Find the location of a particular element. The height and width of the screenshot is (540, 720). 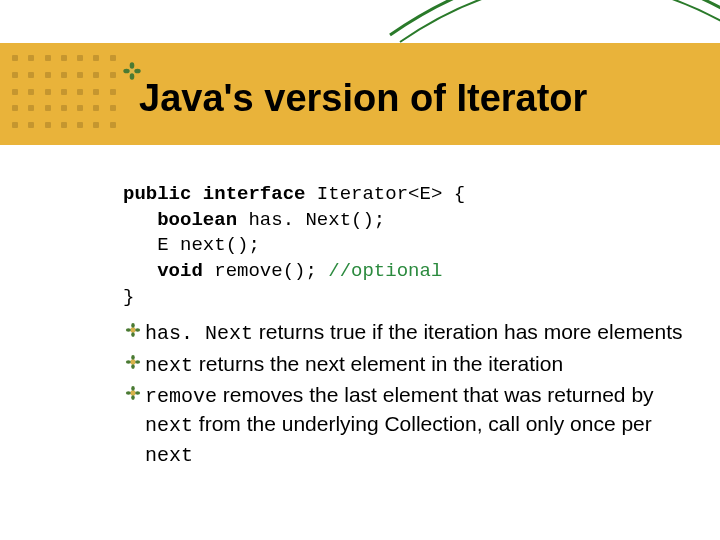

bullet-item: remove removes the last element that was… is located at coordinates (403, 425).